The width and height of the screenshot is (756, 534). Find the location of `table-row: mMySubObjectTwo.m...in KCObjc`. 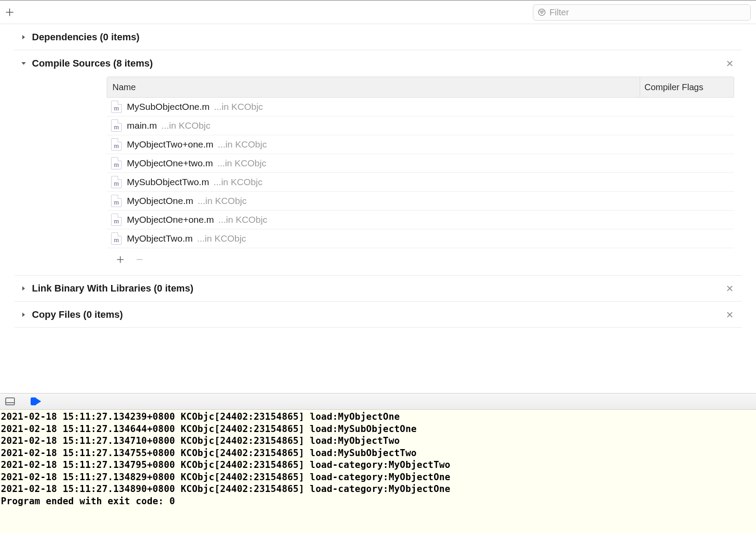

table-row: mMySubObjectTwo.m...in KCObjc is located at coordinates (420, 182).